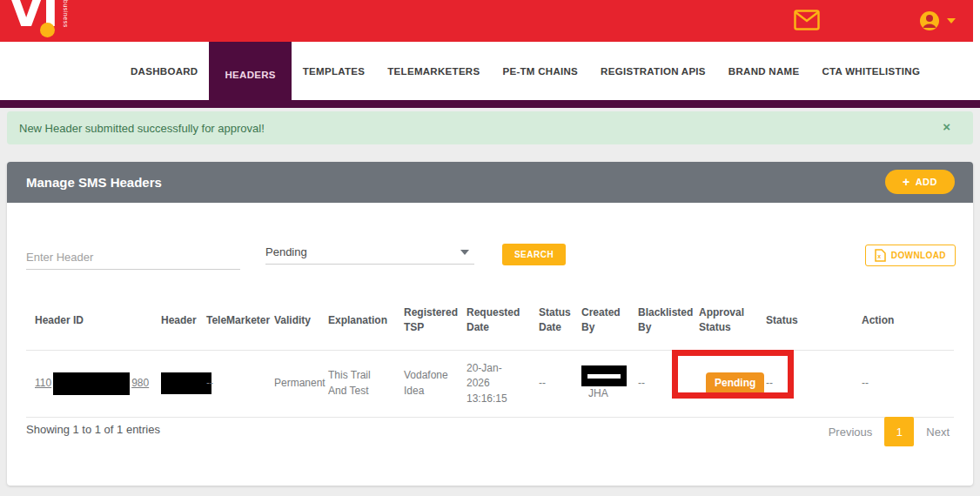  I want to click on nav-templates: TEMPLATES, so click(334, 71).